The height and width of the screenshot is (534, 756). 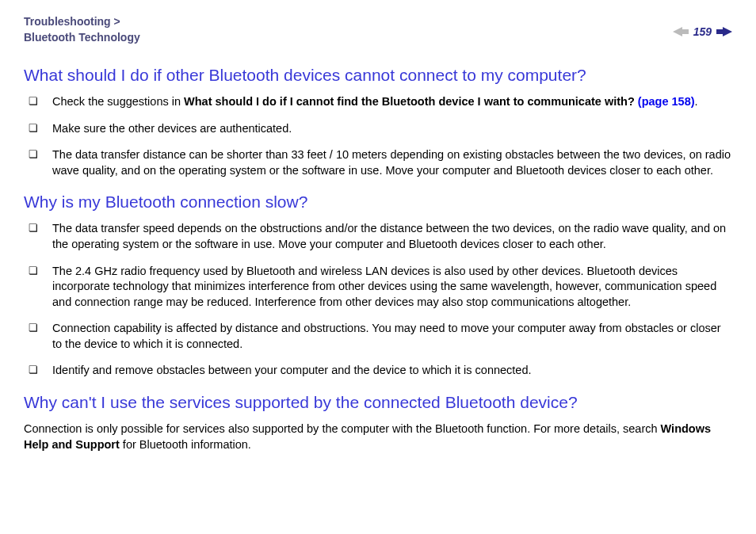 What do you see at coordinates (82, 30) in the screenshot?
I see `breadcrumb: Troubleshooting > Bluetooth Technology` at bounding box center [82, 30].